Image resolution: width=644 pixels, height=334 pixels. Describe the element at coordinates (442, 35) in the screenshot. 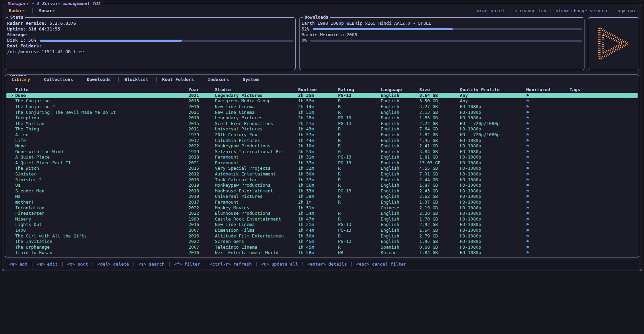

I see `download-name: Barbie.Mermaidia.2006` at that location.